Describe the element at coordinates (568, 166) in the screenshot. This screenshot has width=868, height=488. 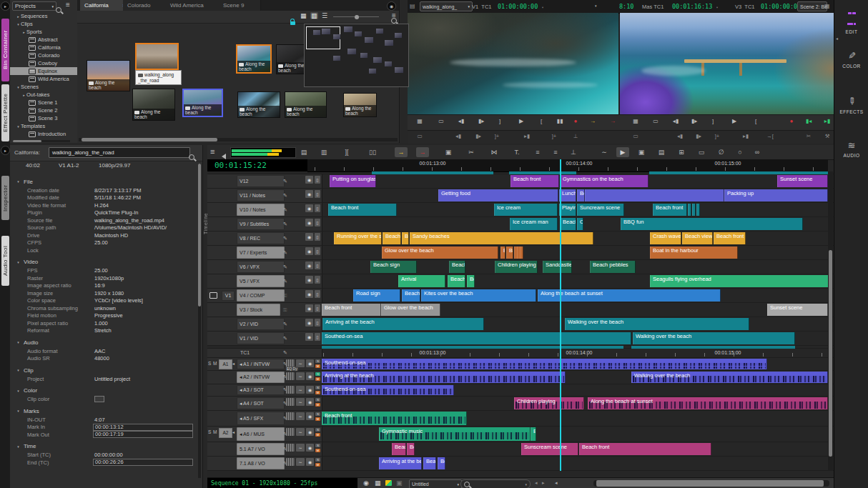
I see `timeline-ruler: 00:01:13:0000:01:14:0000:01:15:00` at that location.